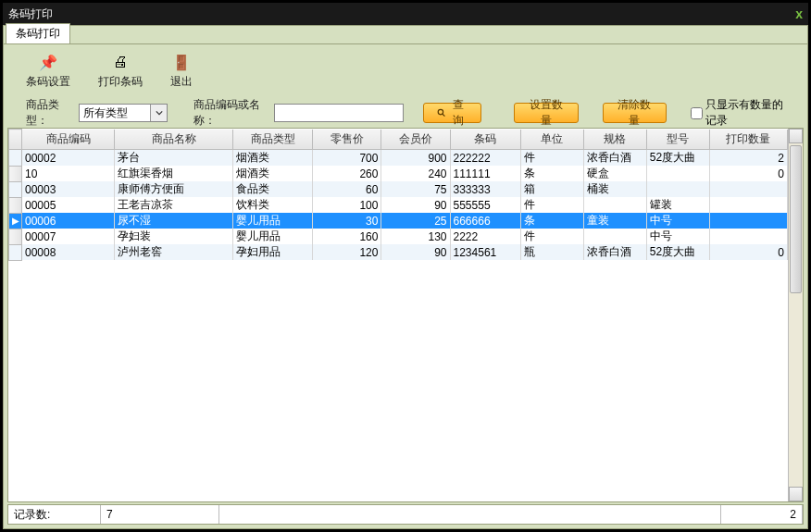 Image resolution: width=811 pixels, height=532 pixels. I want to click on product-type-combo, so click(123, 113).